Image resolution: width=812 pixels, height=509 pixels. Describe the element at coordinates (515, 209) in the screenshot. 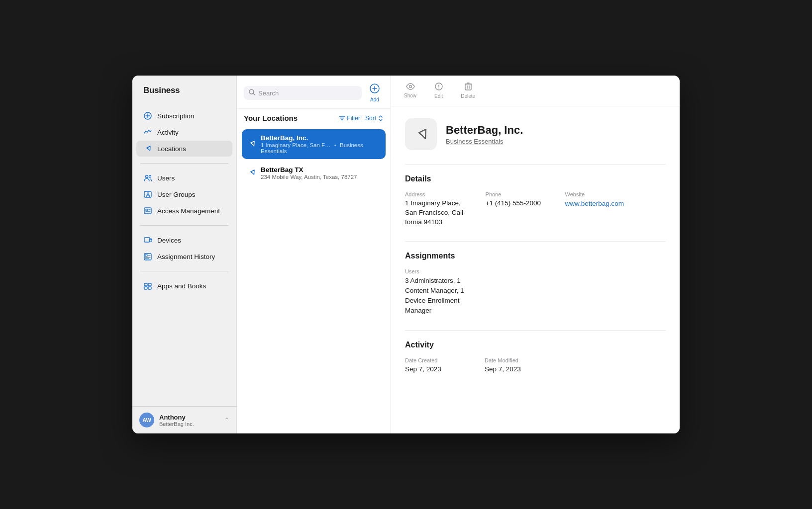

I see `phone-field: Phone +1 (415) 555-2000` at that location.